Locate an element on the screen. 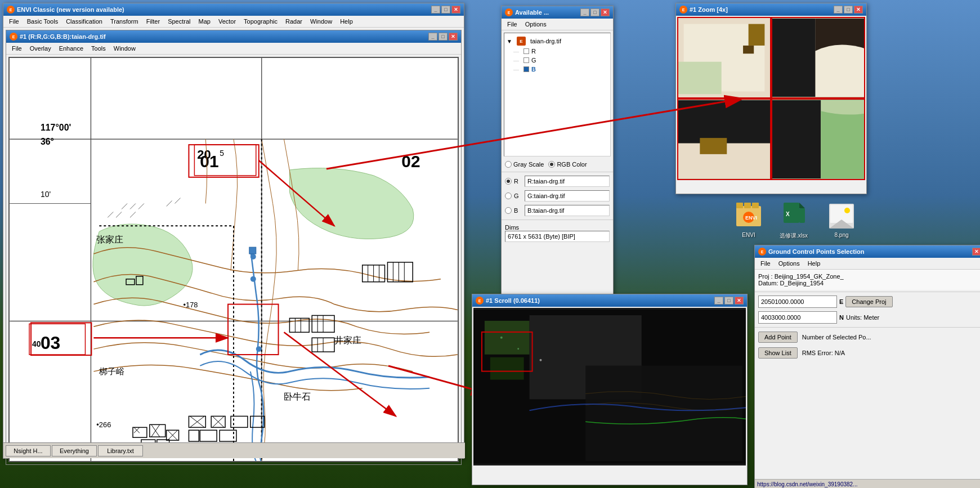  svg-text: •266 is located at coordinates (104, 424).